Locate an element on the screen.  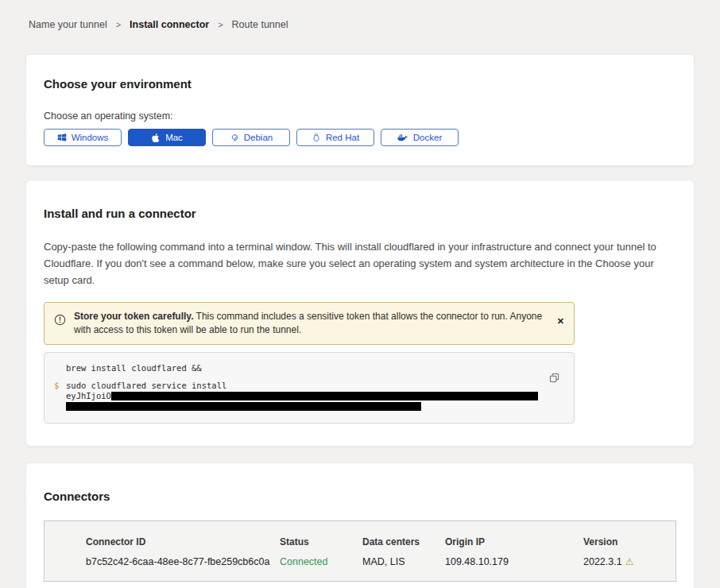
install-command-code-block: brew install cloudflared && $ sudo cloud… is located at coordinates (309, 388).